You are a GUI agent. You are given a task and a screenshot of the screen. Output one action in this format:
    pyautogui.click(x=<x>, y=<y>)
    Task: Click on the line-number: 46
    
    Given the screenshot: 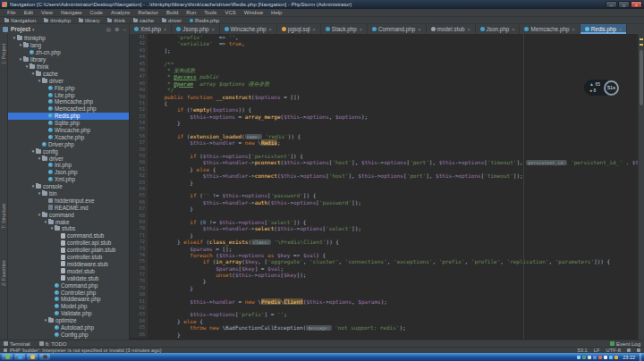 What is the action you would take?
    pyautogui.click(x=139, y=70)
    